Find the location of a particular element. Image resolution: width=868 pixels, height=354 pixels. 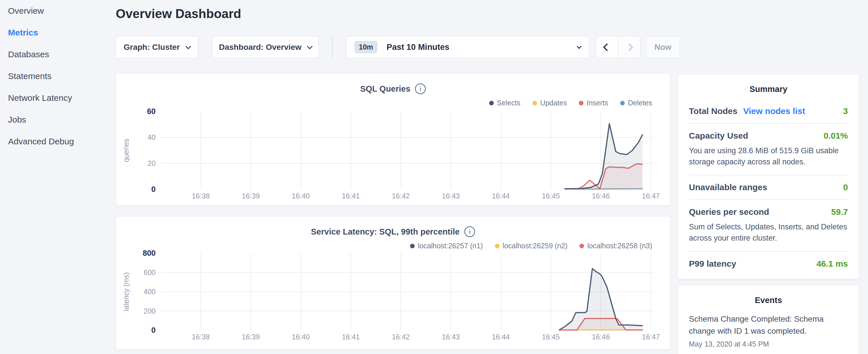

event-timestamp: May 13, 2020 at 4:45 PM is located at coordinates (768, 344).